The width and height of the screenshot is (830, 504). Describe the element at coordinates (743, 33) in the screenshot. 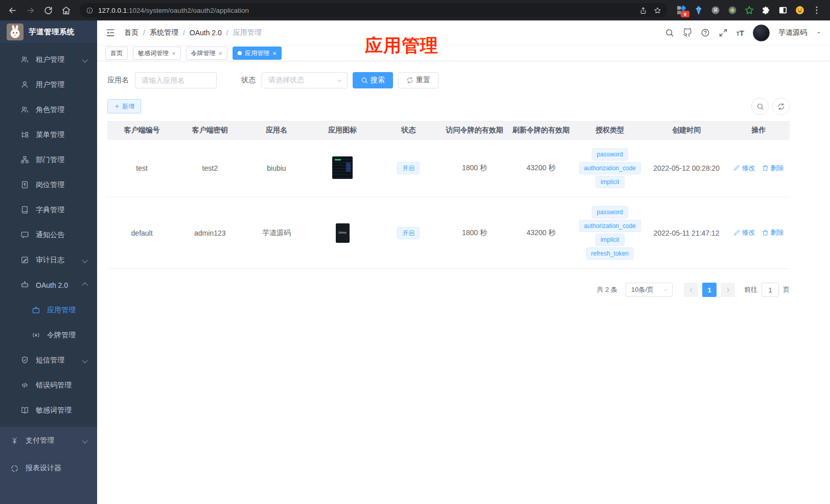

I see `navbar-actions: TT 芋道源码` at that location.